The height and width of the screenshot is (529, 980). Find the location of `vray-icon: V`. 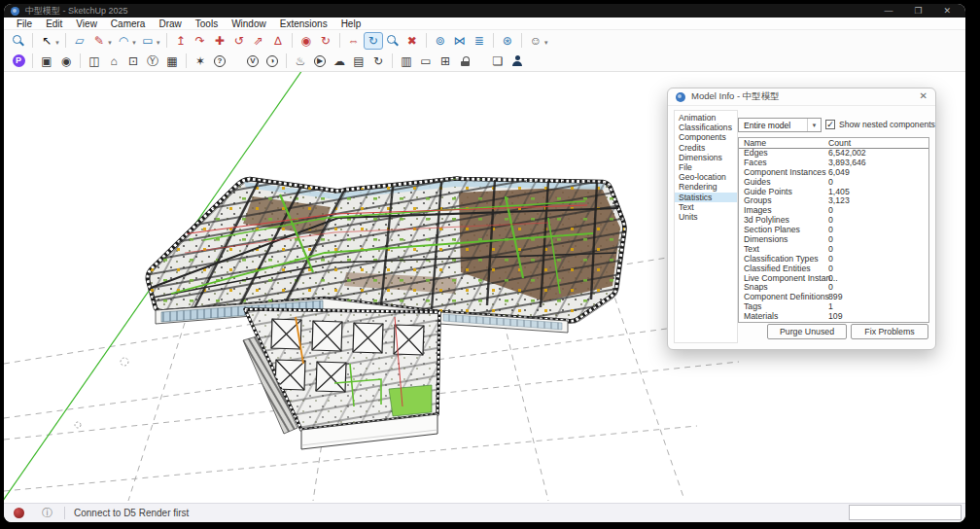

vray-icon: V is located at coordinates (253, 61).